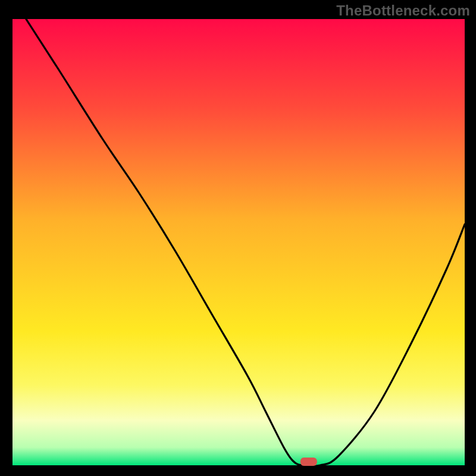 The image size is (476, 476). What do you see at coordinates (403, 11) in the screenshot?
I see `watermark-text: TheBottleneck.com` at bounding box center [403, 11].